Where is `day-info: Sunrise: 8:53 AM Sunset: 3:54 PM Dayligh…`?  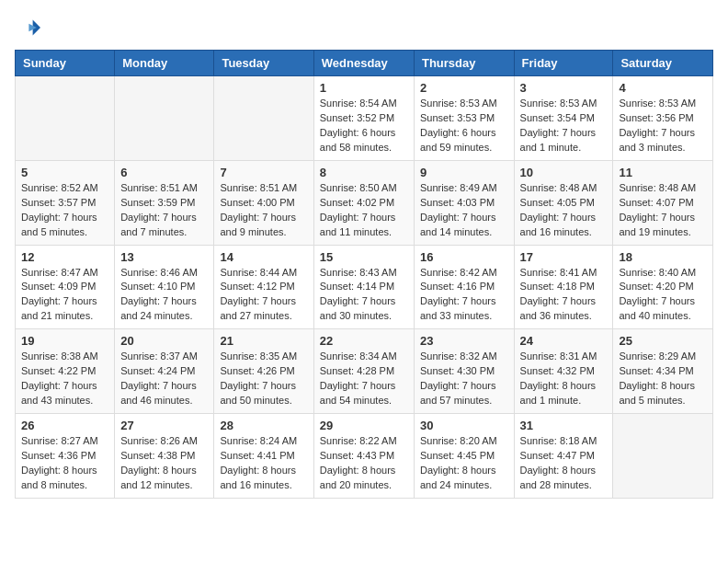 day-info: Sunrise: 8:53 AM Sunset: 3:54 PM Dayligh… is located at coordinates (564, 126).